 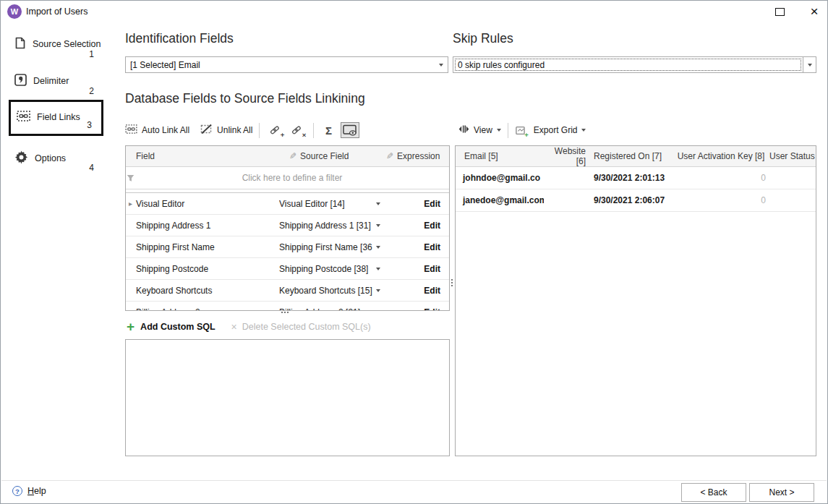 I want to click on table-row: Billing Address 2 Billing Address 2 [21]…, so click(x=288, y=307).